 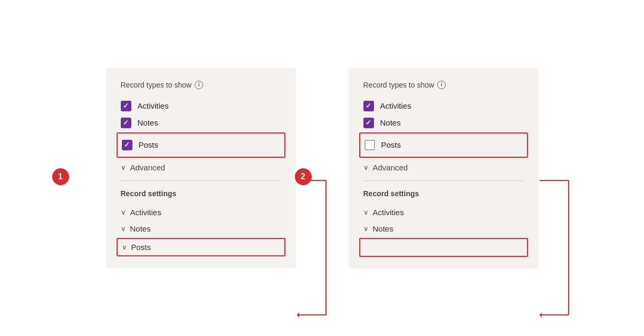 What do you see at coordinates (61, 177) in the screenshot?
I see `badge-1: 1` at bounding box center [61, 177].